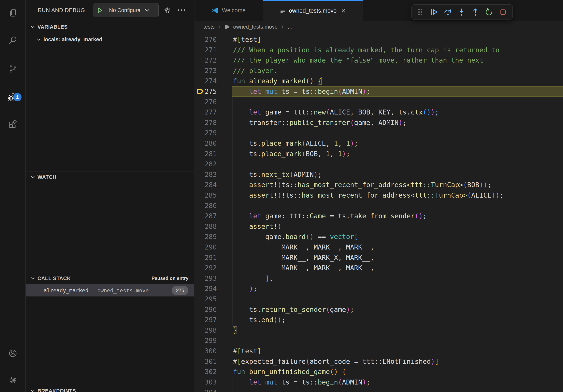 The width and height of the screenshot is (563, 392). I want to click on debug-config-picker: No Configura, so click(126, 10).